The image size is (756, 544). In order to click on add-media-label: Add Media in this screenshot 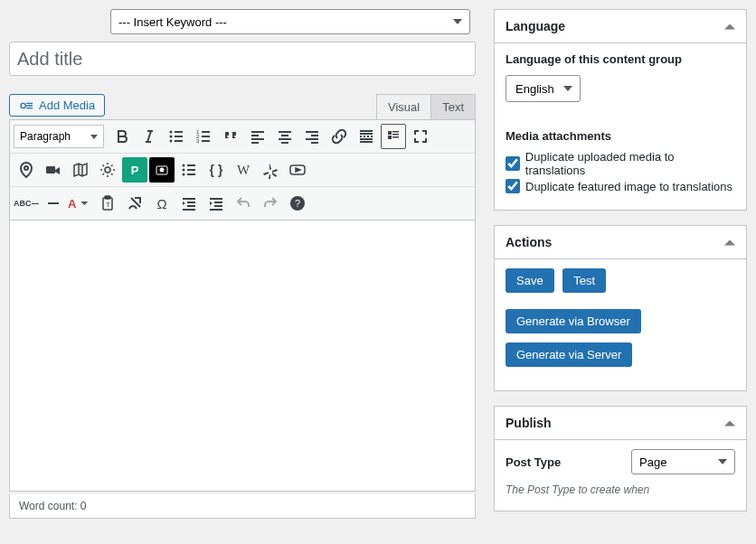, I will do `click(67, 105)`.